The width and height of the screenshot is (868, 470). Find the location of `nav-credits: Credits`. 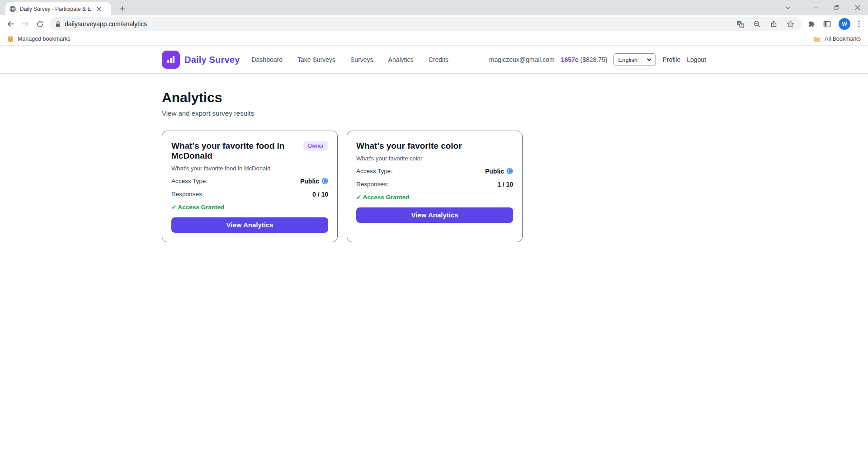

nav-credits: Credits is located at coordinates (439, 60).